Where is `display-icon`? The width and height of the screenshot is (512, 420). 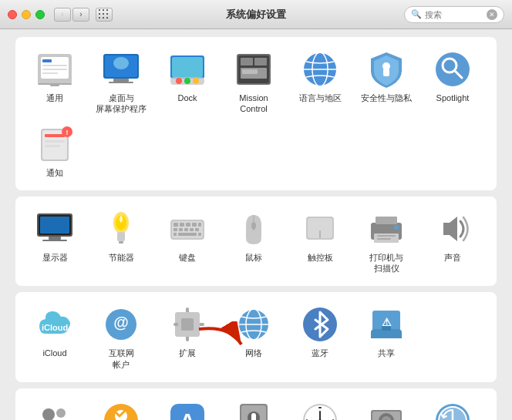
display-icon is located at coordinates (55, 229).